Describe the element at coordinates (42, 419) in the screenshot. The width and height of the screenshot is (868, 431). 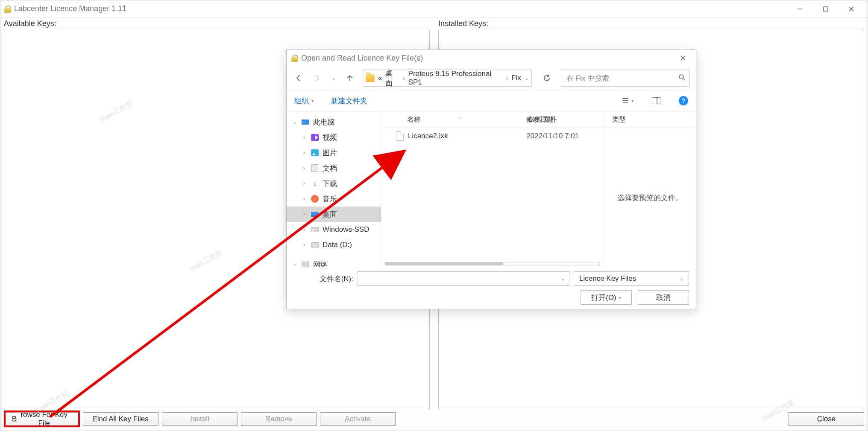
I see `browse-for-key-file-button: Browse For Key File` at that location.